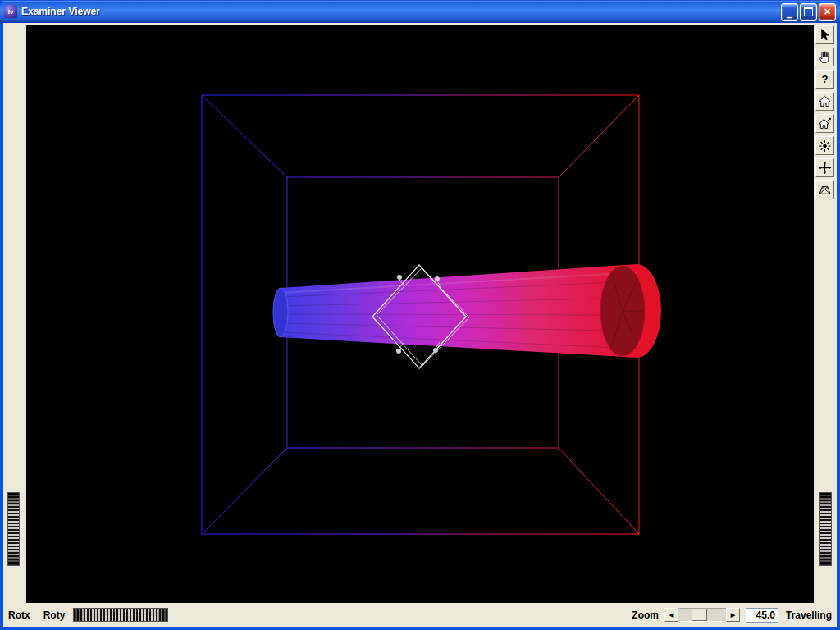 The width and height of the screenshot is (840, 630). Describe the element at coordinates (702, 615) in the screenshot. I see `zoom-slider-track` at that location.